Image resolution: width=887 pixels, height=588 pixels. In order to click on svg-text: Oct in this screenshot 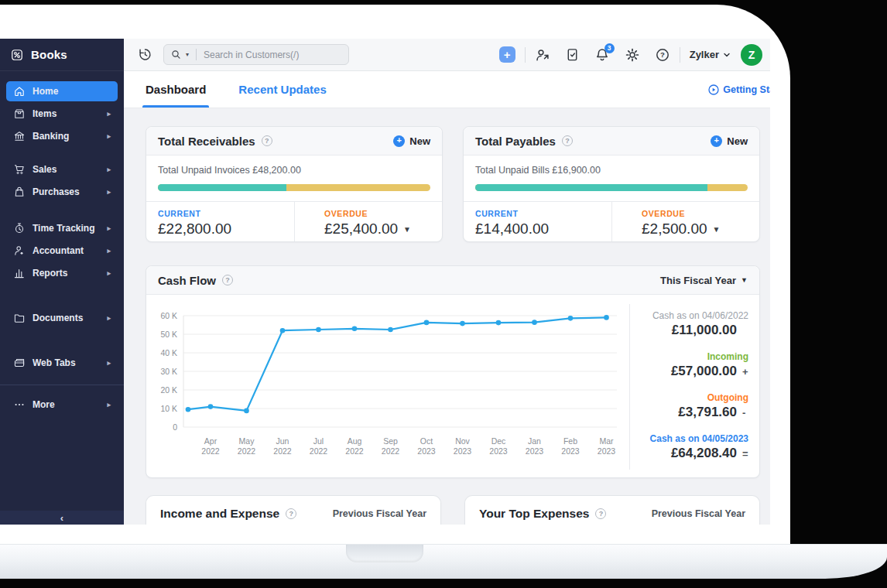, I will do `click(426, 441)`.